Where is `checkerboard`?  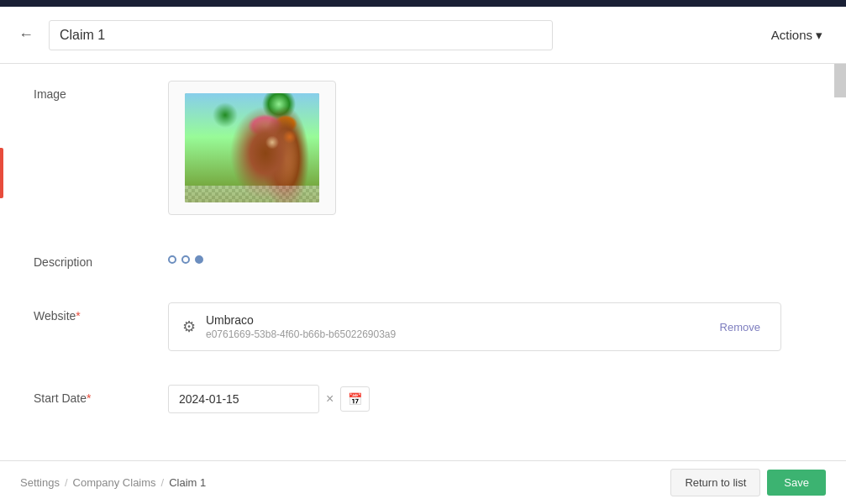 checkerboard is located at coordinates (252, 194).